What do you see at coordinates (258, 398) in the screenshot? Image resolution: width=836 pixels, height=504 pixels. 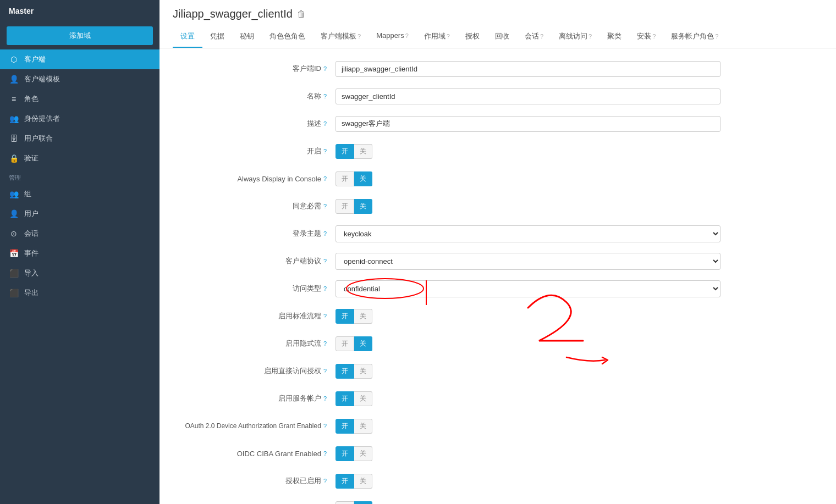 I see `service-account-label: 启用服务帐户 ?` at bounding box center [258, 398].